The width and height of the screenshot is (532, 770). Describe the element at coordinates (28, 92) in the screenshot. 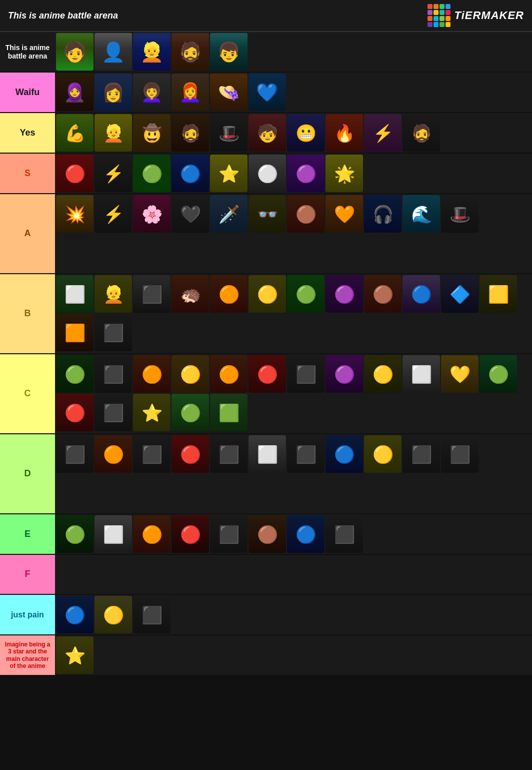

I see `tier-label-waifu: Waifu` at that location.